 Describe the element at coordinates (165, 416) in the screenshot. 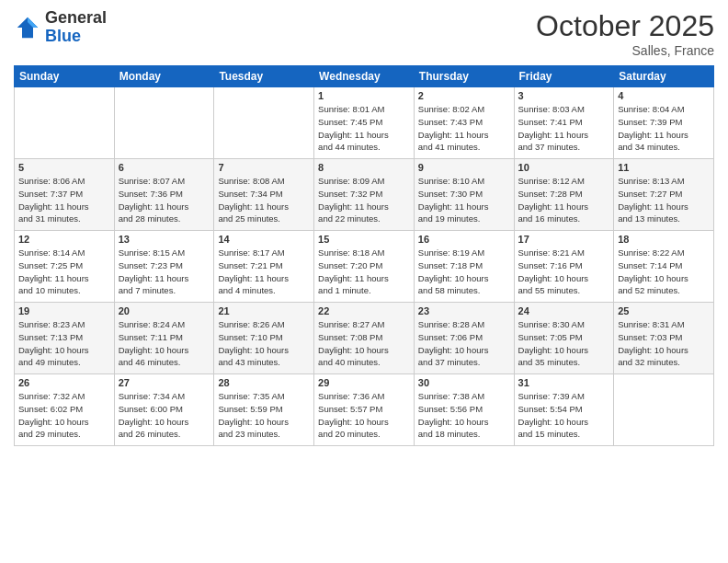

I see `day-info: Sunrise: 7:34 AM Sunset: 6:00 PM Dayligh…` at that location.